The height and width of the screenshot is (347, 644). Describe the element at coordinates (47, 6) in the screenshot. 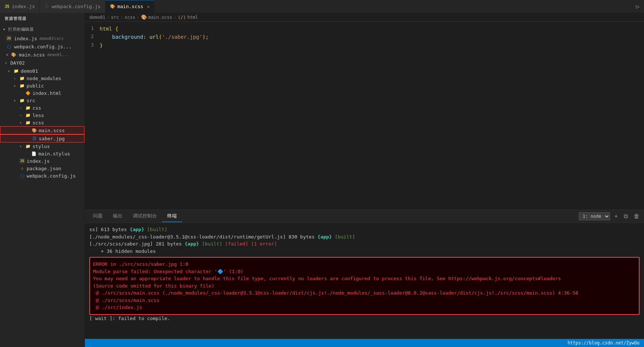

I see `webpack-icon: ⬡` at that location.